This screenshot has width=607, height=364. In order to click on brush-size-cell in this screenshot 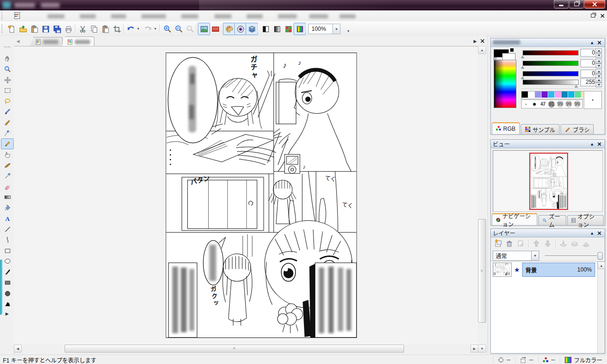, I will do `click(526, 104)`.